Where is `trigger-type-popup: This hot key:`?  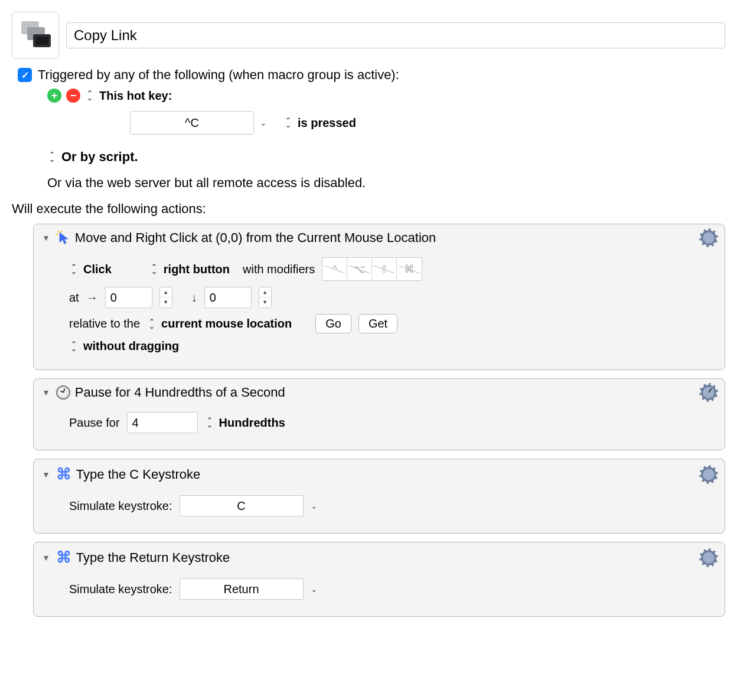 trigger-type-popup: This hot key: is located at coordinates (129, 96).